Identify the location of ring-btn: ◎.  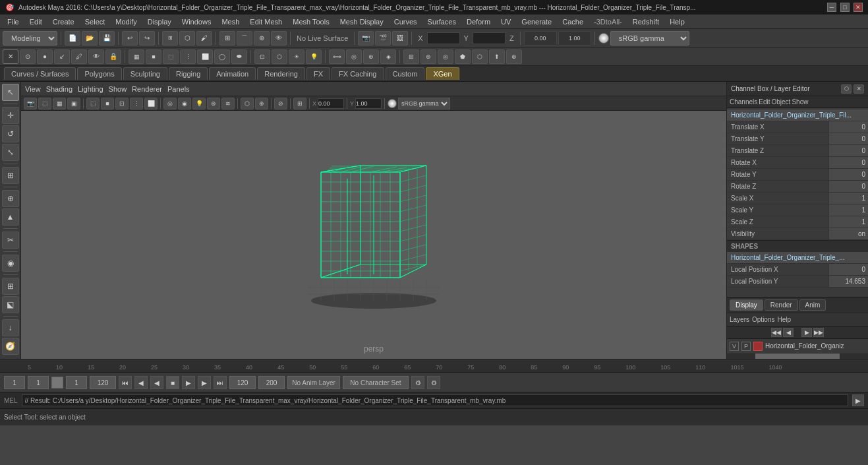
(446, 57).